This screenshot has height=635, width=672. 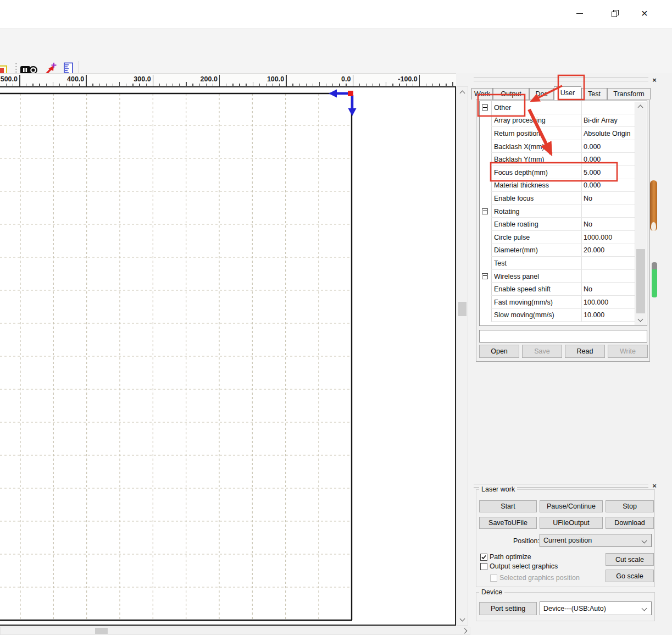 What do you see at coordinates (557, 108) in the screenshot?
I see `group-row-other: Other` at bounding box center [557, 108].